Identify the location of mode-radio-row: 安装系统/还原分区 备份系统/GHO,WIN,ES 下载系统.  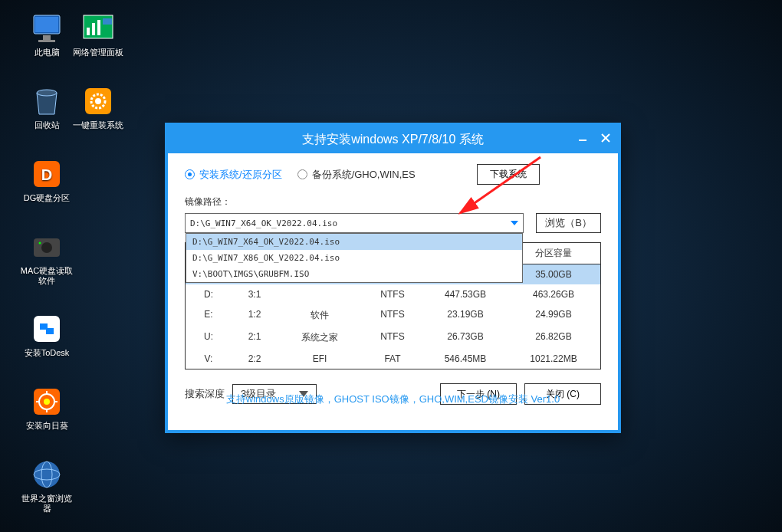
(393, 175).